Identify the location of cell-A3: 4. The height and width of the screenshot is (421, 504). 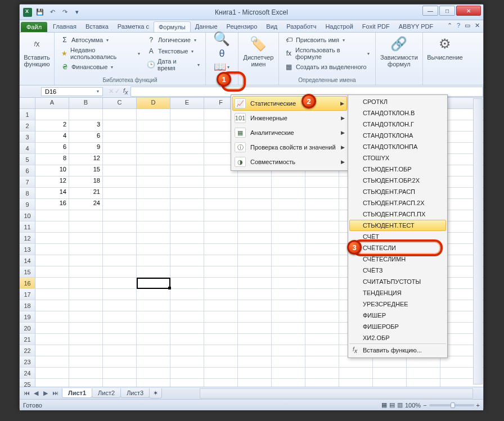
(52, 137).